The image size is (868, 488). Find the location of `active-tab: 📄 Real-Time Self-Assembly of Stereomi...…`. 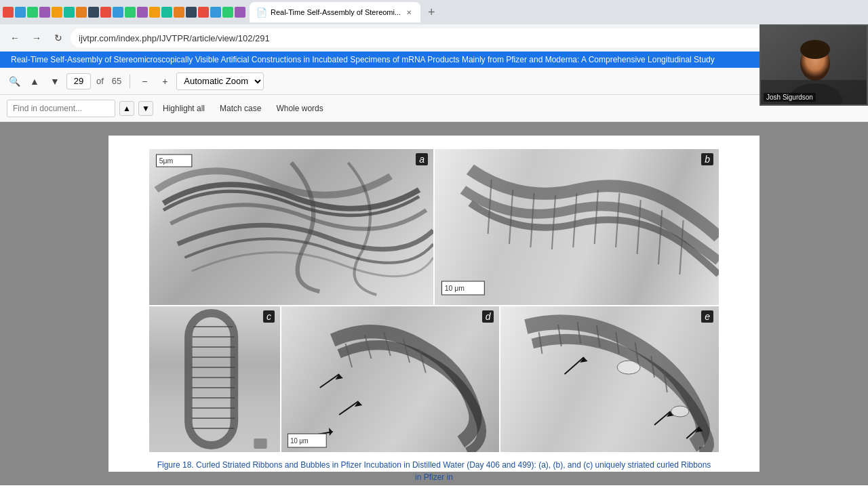

active-tab: 📄 Real-Time Self-Assembly of Stereomi...… is located at coordinates (335, 12).